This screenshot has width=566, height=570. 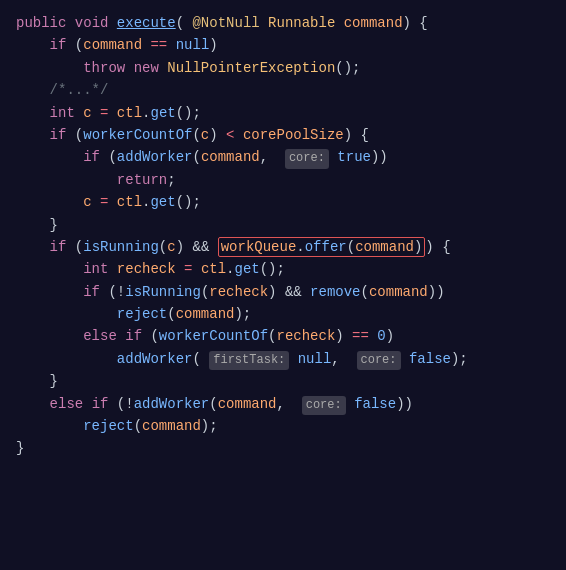 I want to click on fn-reject1: reject, so click(x=142, y=314).